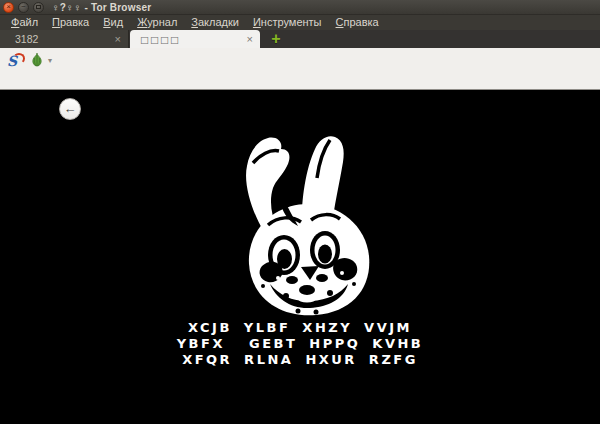  What do you see at coordinates (300, 82) in the screenshot?
I see `bookmarks-bar` at bounding box center [300, 82].